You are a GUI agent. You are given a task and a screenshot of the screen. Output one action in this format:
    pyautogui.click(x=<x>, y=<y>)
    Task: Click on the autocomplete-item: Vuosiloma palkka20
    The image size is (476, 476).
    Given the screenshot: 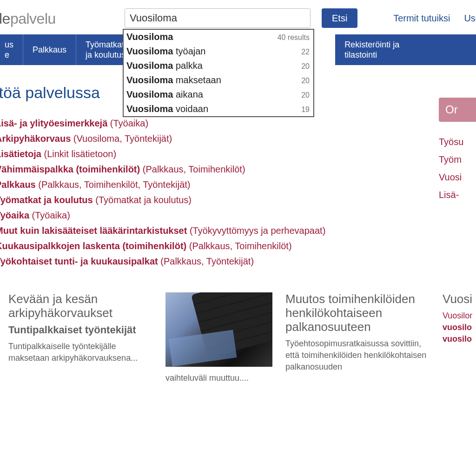 What is the action you would take?
    pyautogui.click(x=218, y=66)
    